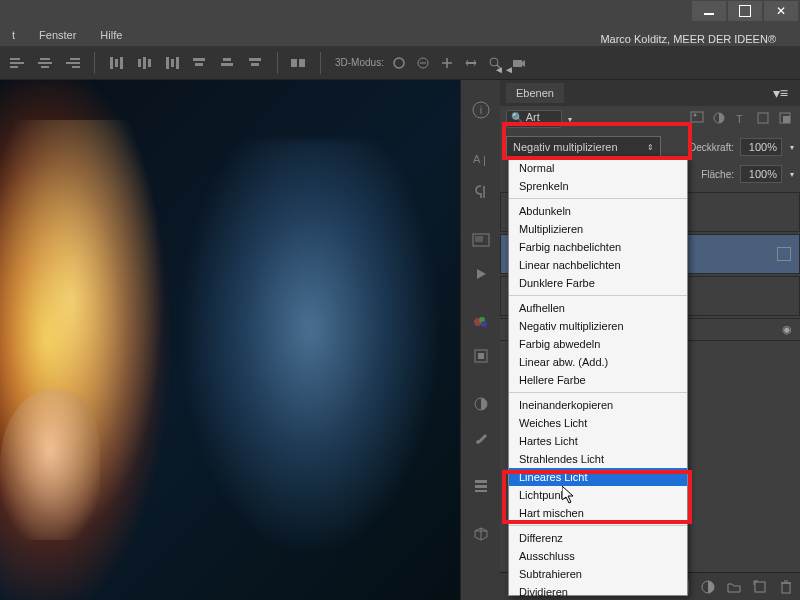 Image resolution: width=800 pixels, height=600 pixels. Describe the element at coordinates (720, 119) in the screenshot. I see `filter-adjust-icon` at that location.